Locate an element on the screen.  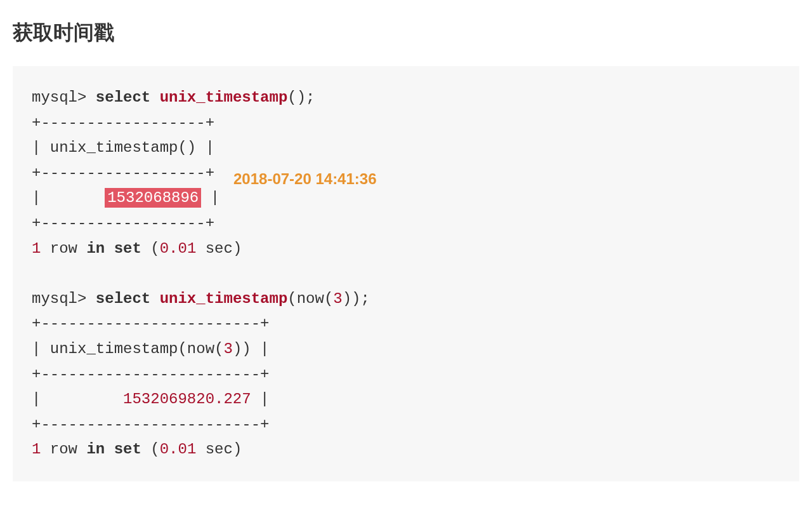
table-header-c: )) is located at coordinates (242, 349).